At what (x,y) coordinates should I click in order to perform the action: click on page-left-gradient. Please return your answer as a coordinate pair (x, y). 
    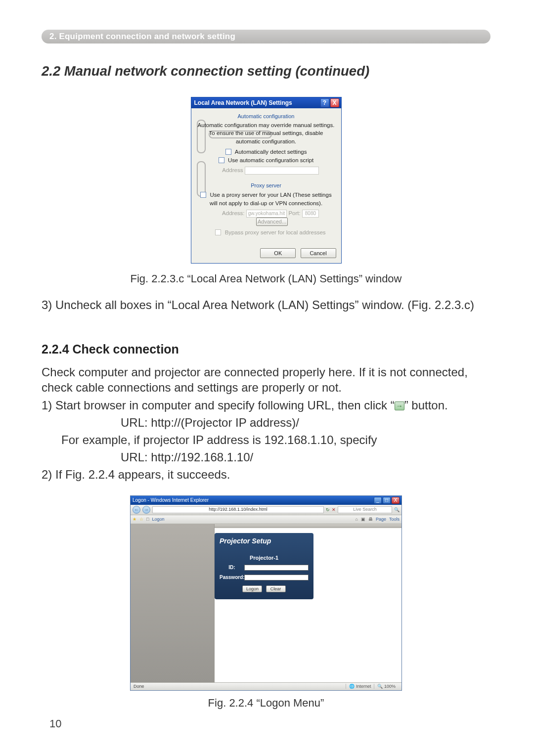
    Looking at the image, I should click on (173, 603).